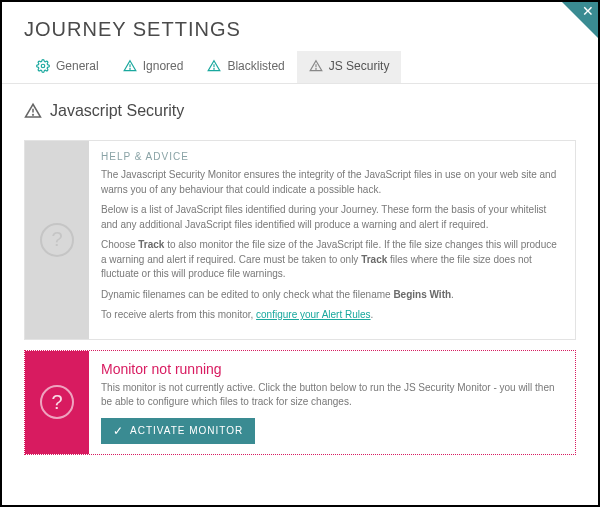 The image size is (600, 507). What do you see at coordinates (154, 67) in the screenshot?
I see `tab-ignored: Ignored` at bounding box center [154, 67].